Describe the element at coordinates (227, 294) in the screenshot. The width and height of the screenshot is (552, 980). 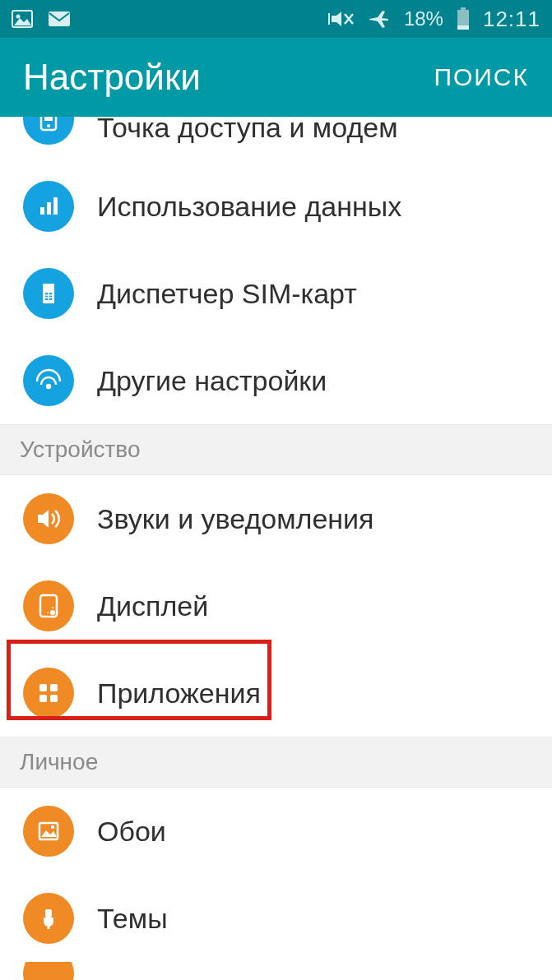
I see `settings-item-label: Диспетчер SIM-карт` at that location.